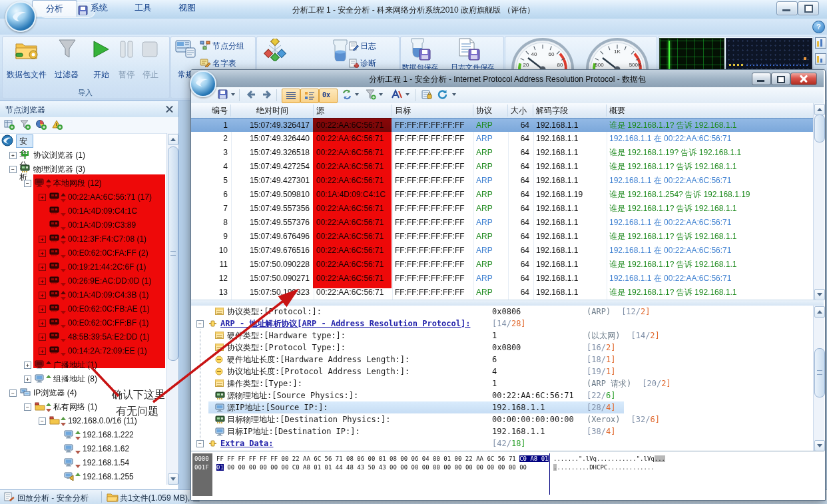 Image resolution: width=827 pixels, height=504 pixels. Describe the element at coordinates (501, 431) in the screenshot. I see `decode-row: 目标IP地址:[Destination IP:]:192.168.1.1[38/…` at that location.